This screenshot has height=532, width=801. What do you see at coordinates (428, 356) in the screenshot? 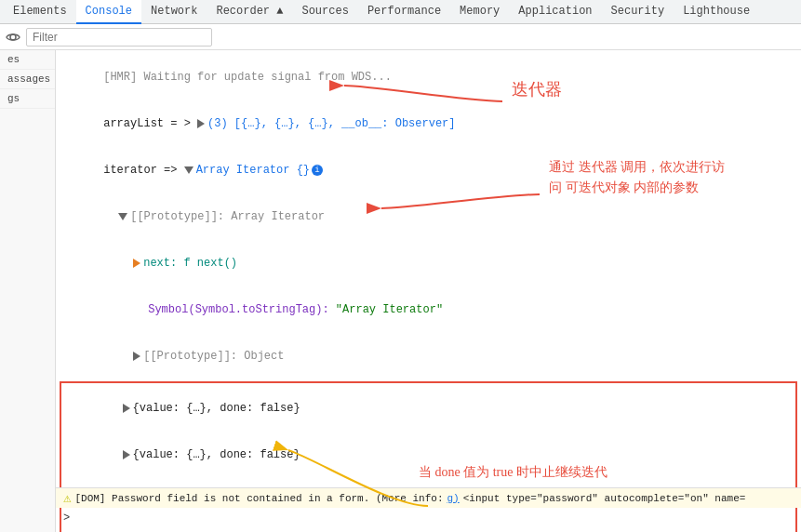
I see `console-line: [[Prototype]]: Object` at bounding box center [428, 356].